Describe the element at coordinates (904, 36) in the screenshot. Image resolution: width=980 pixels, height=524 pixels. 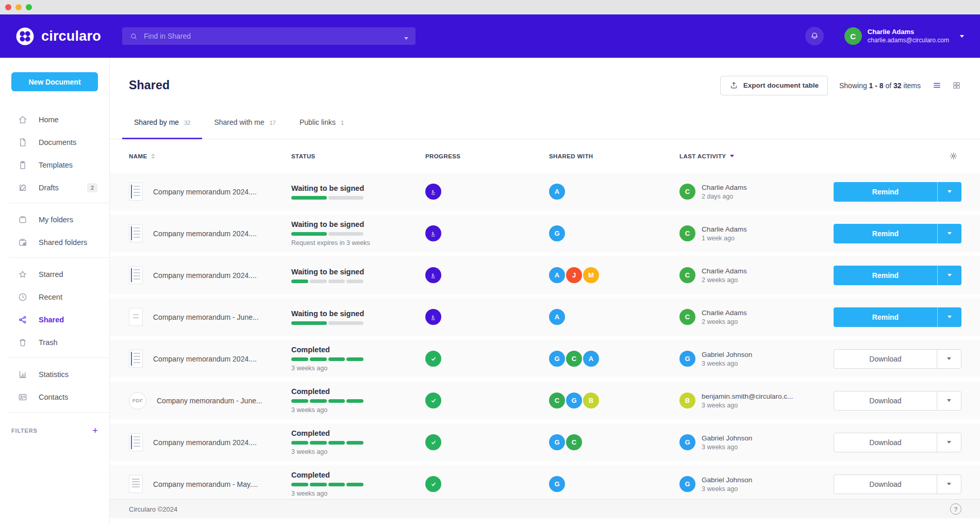
I see `user-menu: C Charlie Adams charlie.adams@circularo.…` at that location.